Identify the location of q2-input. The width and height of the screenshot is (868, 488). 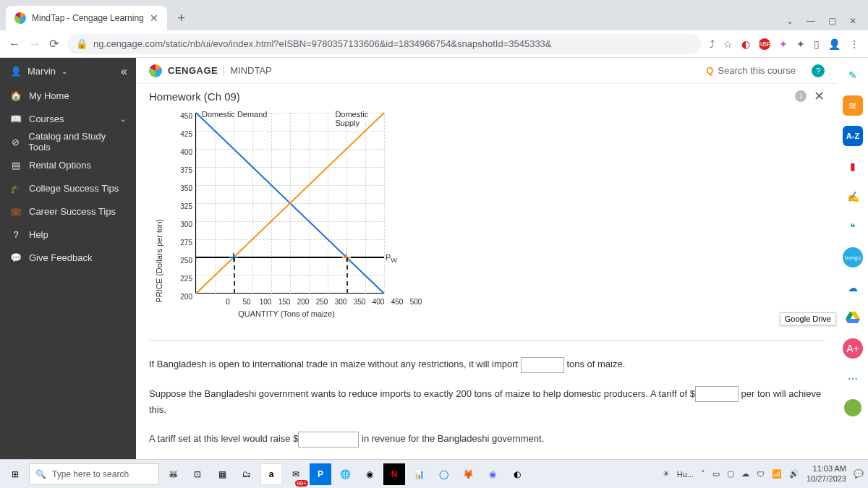
(717, 394).